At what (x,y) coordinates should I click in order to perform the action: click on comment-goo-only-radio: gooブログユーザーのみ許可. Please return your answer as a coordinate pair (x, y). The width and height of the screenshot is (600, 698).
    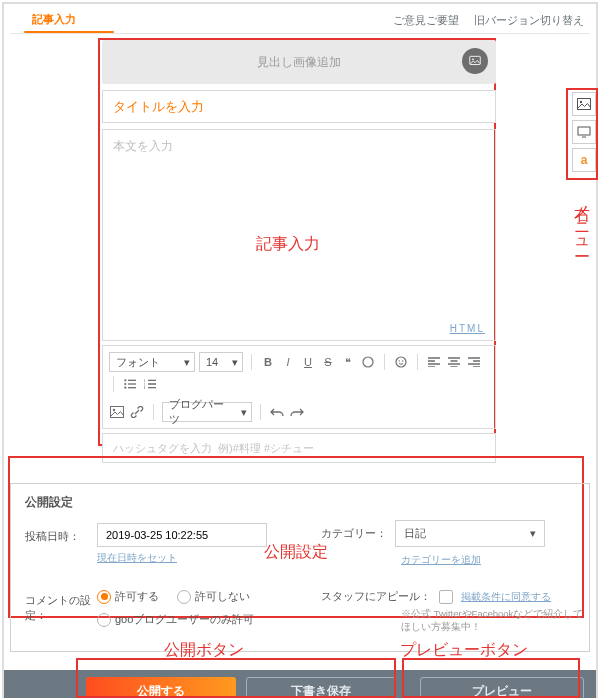
    Looking at the image, I should click on (176, 620).